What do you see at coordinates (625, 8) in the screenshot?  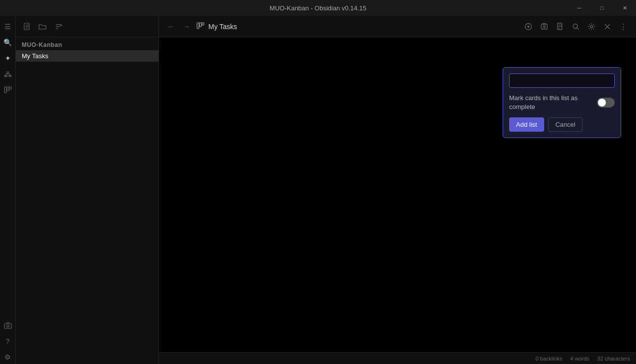 I see `close-button: ✕` at bounding box center [625, 8].